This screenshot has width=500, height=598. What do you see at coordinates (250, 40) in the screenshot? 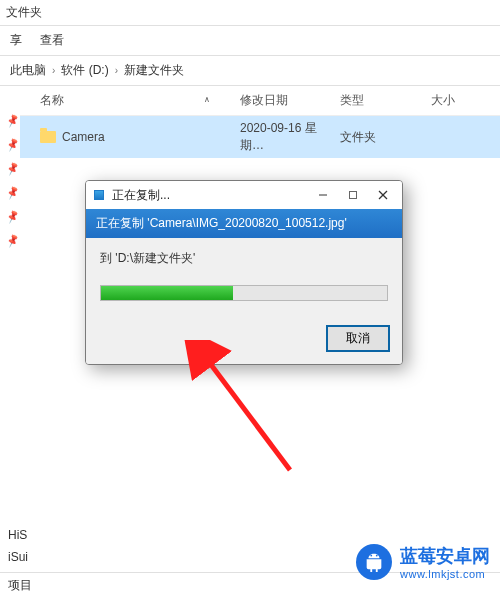
I see `menu-bar: 享 查看` at bounding box center [250, 40].